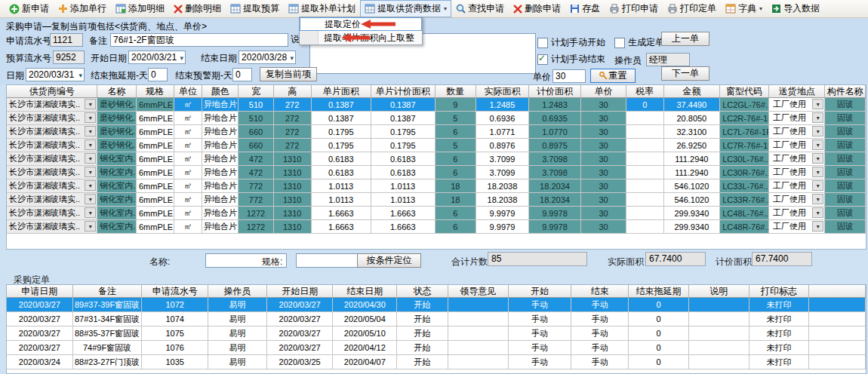  What do you see at coordinates (322, 9) in the screenshot?
I see `toolbar-button-6: 提取补单计划` at bounding box center [322, 9].